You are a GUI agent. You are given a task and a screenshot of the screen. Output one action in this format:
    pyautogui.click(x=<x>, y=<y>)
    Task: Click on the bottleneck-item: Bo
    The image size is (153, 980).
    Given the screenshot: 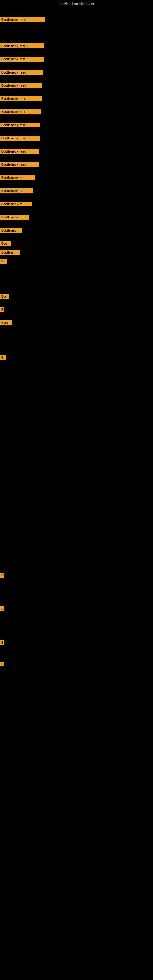 What is the action you would take?
    pyautogui.click(x=5, y=297)
    